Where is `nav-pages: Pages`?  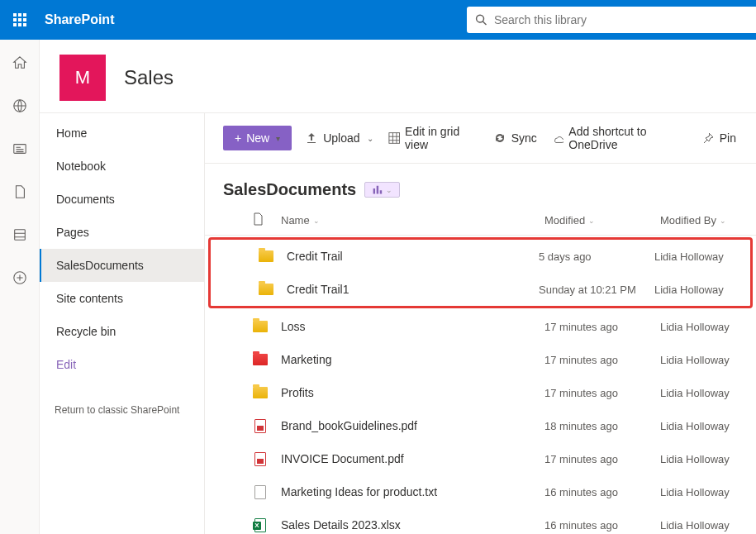 nav-pages: Pages is located at coordinates (122, 232).